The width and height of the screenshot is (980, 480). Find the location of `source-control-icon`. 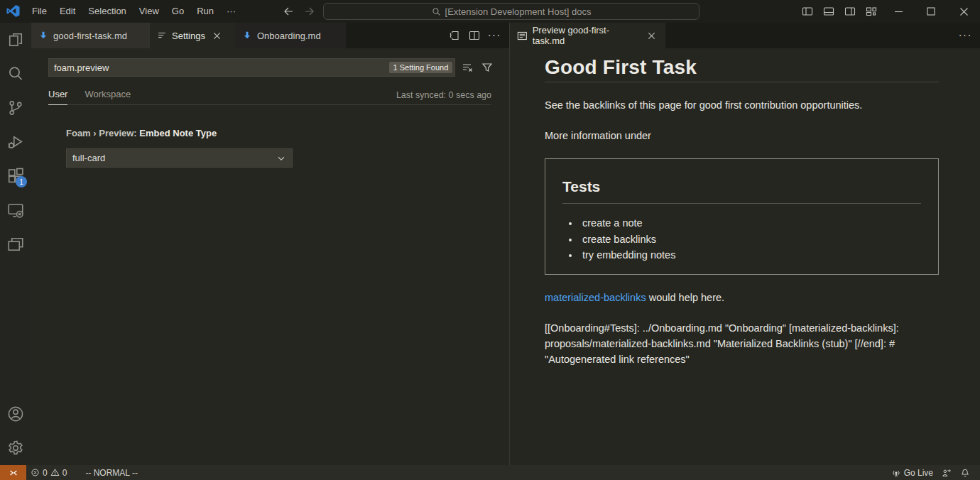

source-control-icon is located at coordinates (16, 108).